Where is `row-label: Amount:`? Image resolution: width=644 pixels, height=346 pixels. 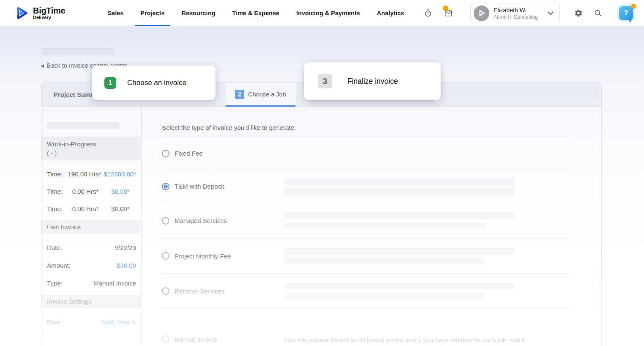
row-label: Amount: is located at coordinates (59, 266).